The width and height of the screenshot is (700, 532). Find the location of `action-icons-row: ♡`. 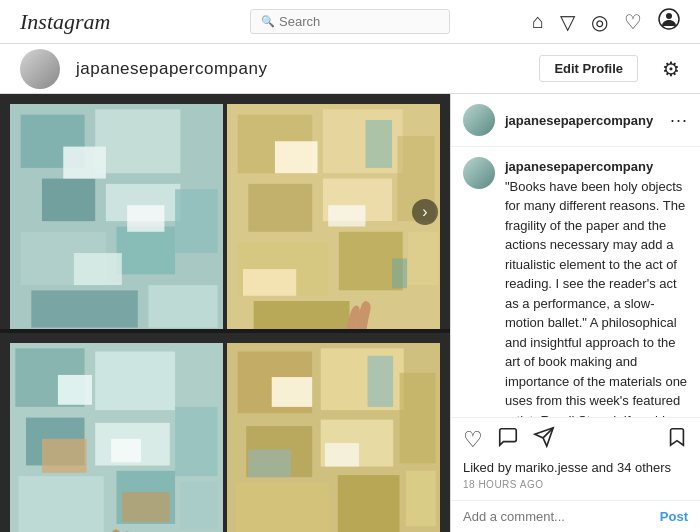

action-icons-row: ♡ is located at coordinates (576, 440).